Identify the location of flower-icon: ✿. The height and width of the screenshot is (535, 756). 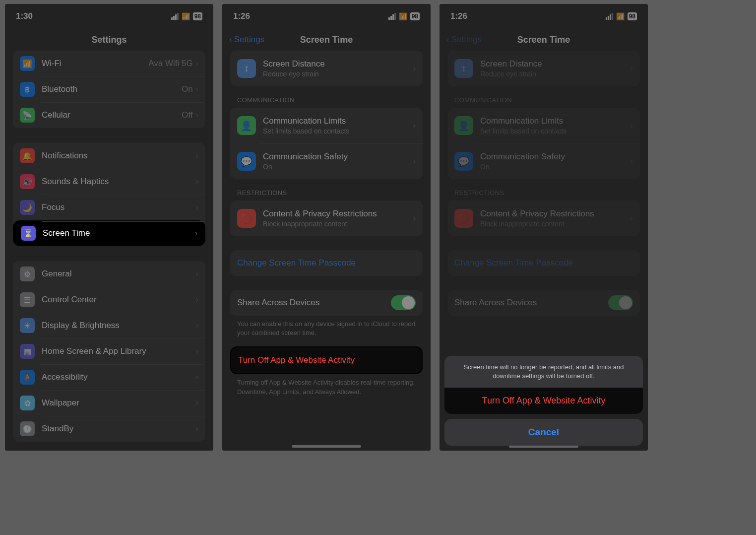
(27, 403).